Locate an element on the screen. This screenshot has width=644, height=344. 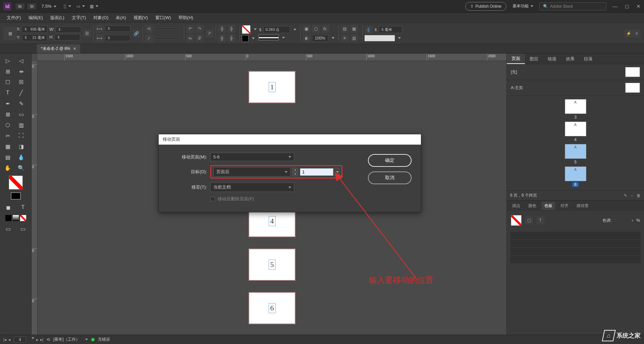
menu-help: 帮助(H) is located at coordinates (186, 18).